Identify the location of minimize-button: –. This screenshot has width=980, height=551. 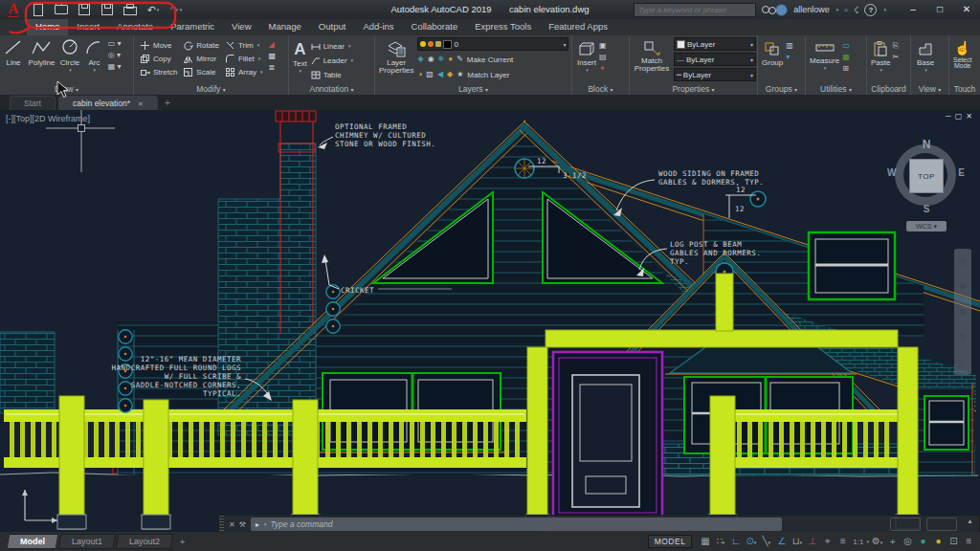
(913, 10).